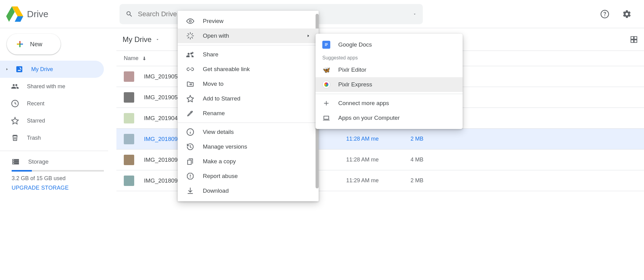 The height and width of the screenshot is (280, 644). What do you see at coordinates (190, 99) in the screenshot?
I see `star-icon` at bounding box center [190, 99].